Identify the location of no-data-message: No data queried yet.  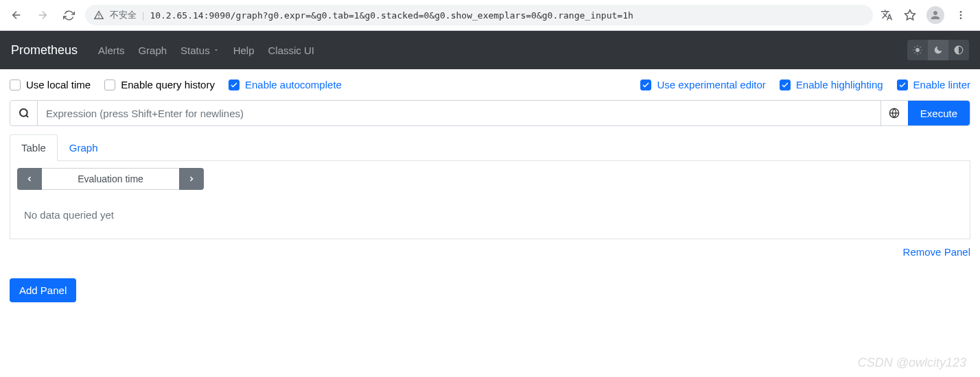
(490, 218).